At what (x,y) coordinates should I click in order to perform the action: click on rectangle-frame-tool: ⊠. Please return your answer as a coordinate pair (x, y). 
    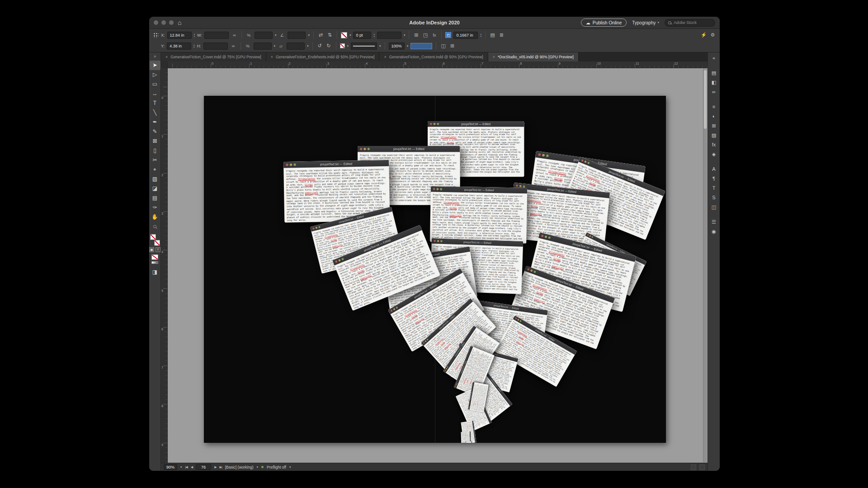
    Looking at the image, I should click on (155, 141).